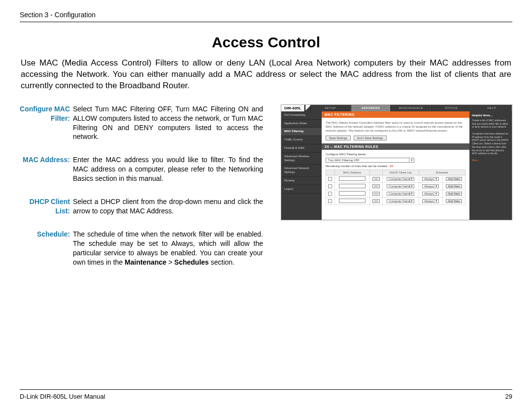  Describe the element at coordinates (192, 262) in the screenshot. I see `def-bold-schedules: Schedules` at that location.